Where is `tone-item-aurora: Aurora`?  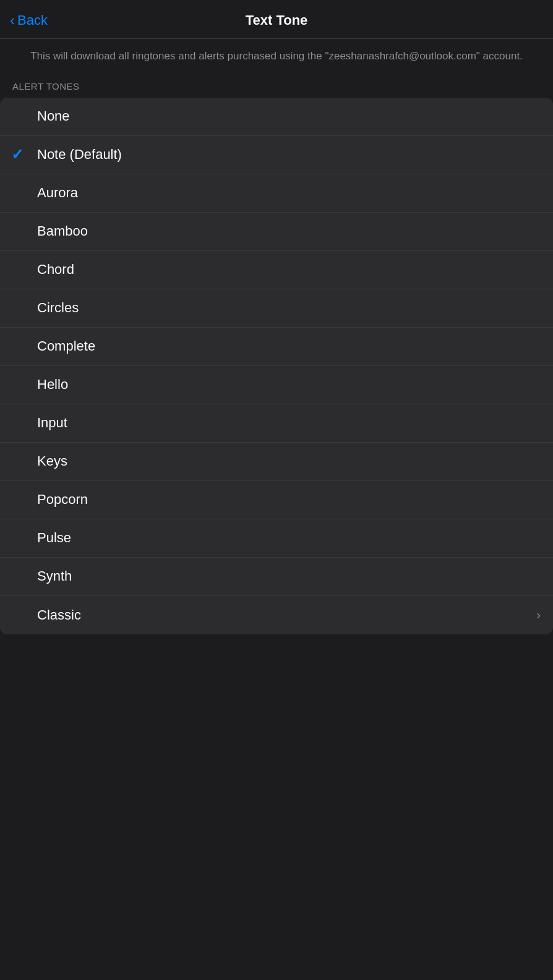 tone-item-aurora: Aurora is located at coordinates (276, 194).